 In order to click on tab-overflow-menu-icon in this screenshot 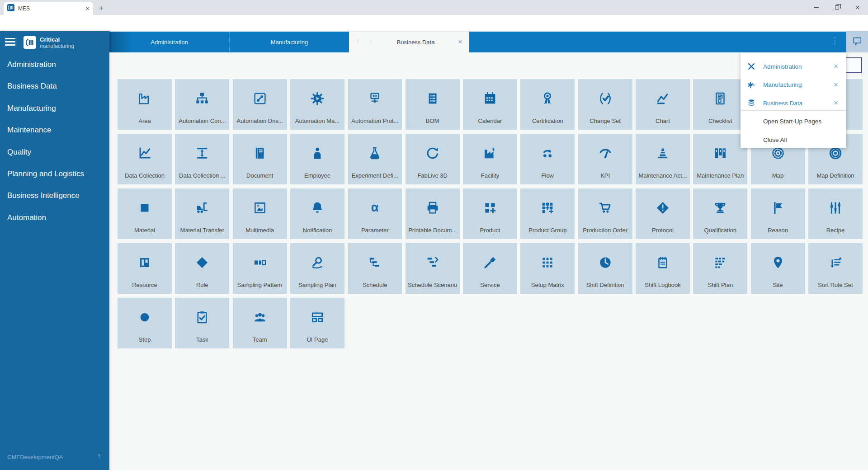, I will do `click(835, 41)`.